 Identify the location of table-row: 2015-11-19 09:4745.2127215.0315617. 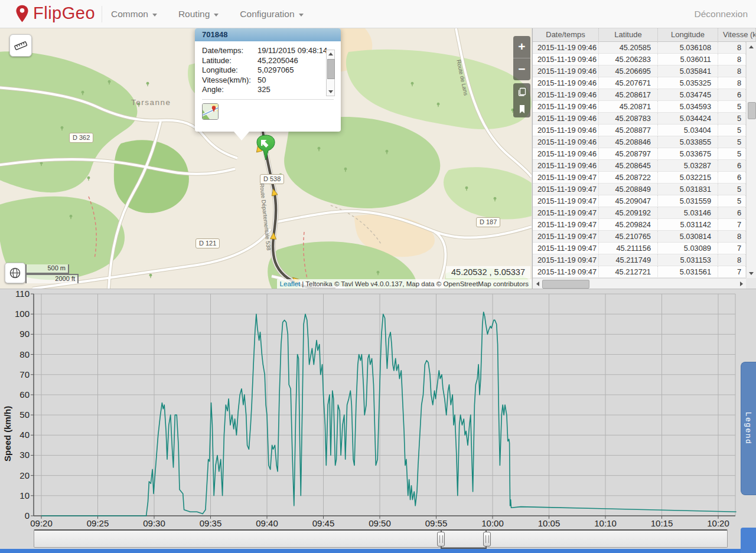
(639, 272).